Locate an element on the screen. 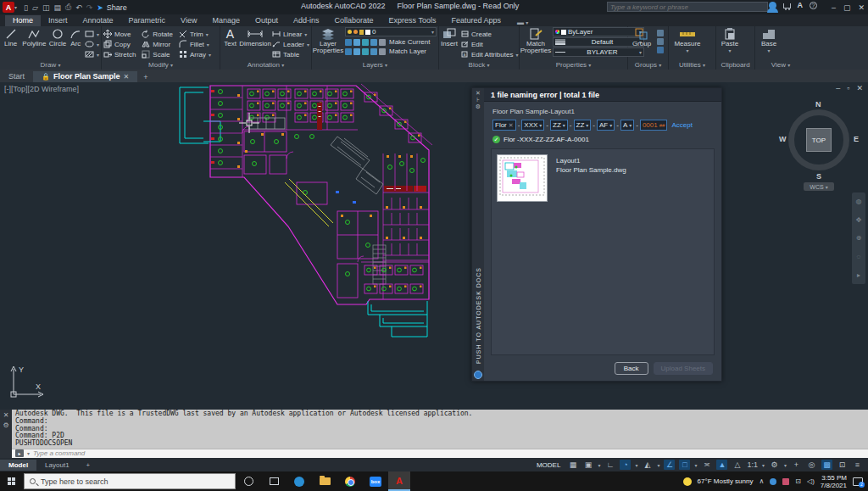 The height and width of the screenshot is (491, 868). command-history: Autodesk DWG. This file is a TrustedDWG … is located at coordinates (440, 429).